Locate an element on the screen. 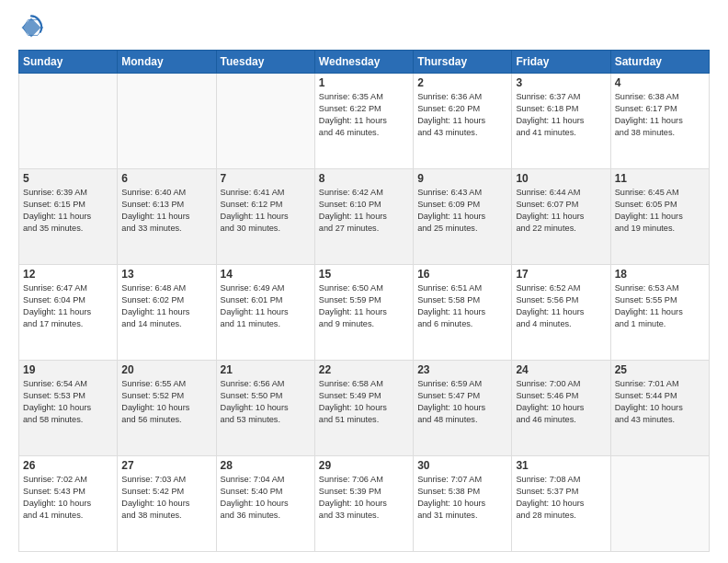  day-info: Sunrise: 6:45 AM Sunset: 6:05 PM Dayligh… is located at coordinates (660, 211).